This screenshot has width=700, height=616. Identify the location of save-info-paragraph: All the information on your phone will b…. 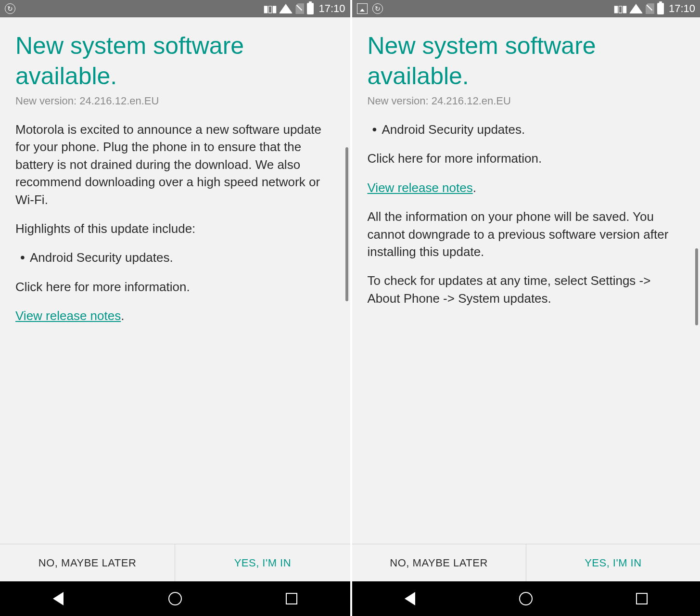
(526, 234).